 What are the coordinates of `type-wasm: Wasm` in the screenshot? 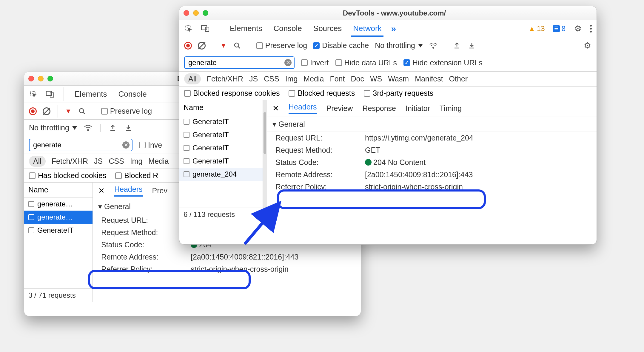 It's located at (398, 79).